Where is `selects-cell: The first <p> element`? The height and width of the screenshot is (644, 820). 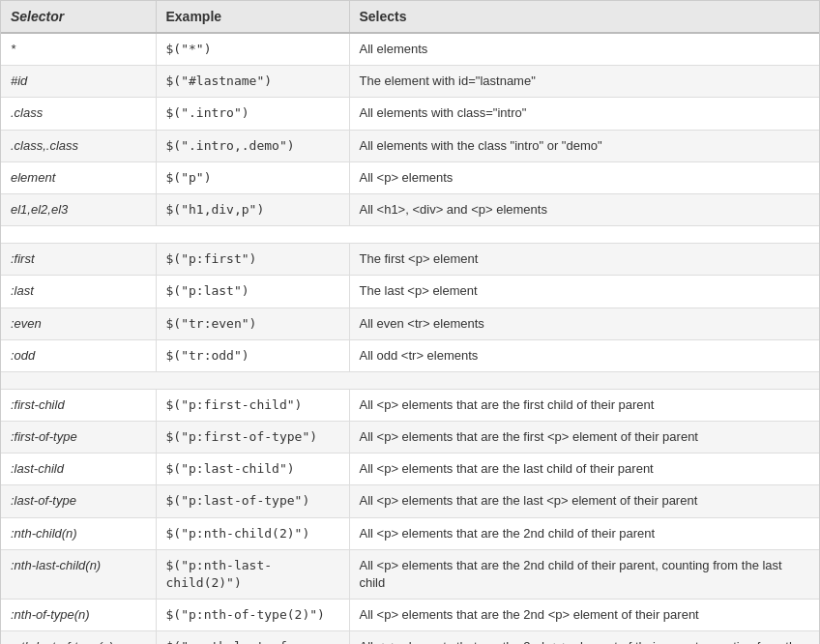 selects-cell: The first <p> element is located at coordinates (584, 259).